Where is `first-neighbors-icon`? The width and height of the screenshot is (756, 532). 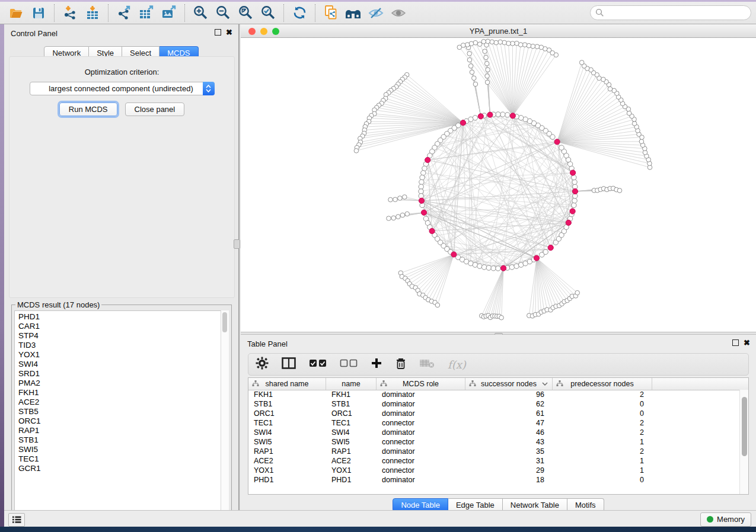
first-neighbors-icon is located at coordinates (353, 13).